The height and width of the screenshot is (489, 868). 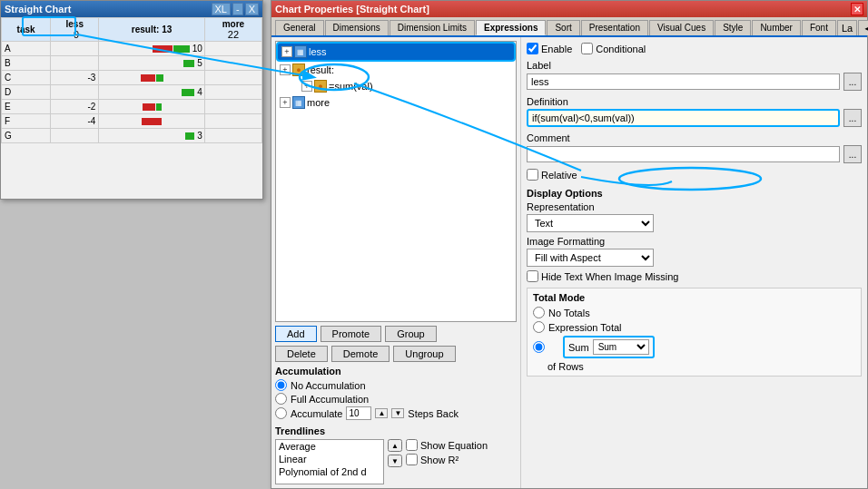 What do you see at coordinates (132, 9) in the screenshot?
I see `chart-titlebar: Straight Chart XL - X` at bounding box center [132, 9].